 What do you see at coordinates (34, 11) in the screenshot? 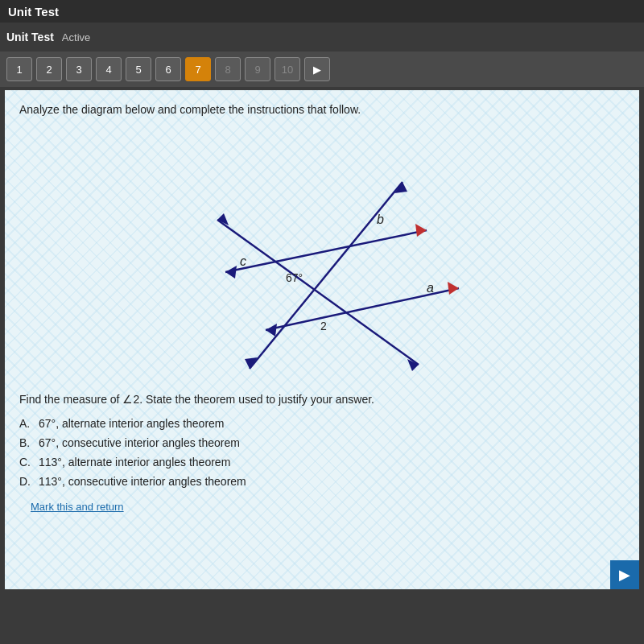
I see `header-title: Unit Test` at bounding box center [34, 11].